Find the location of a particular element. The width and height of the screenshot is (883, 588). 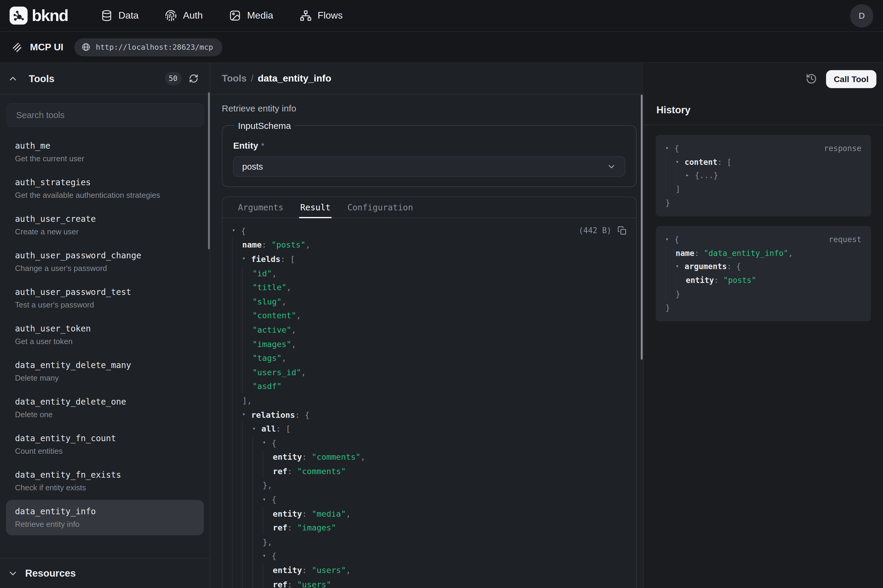

history-icon is located at coordinates (811, 79).